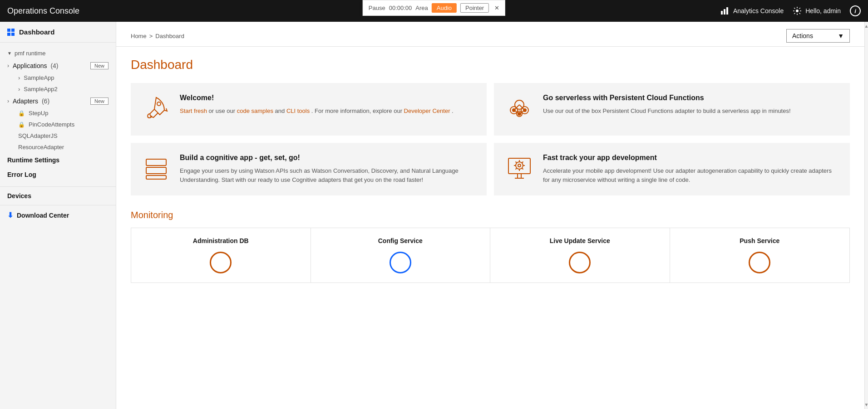 Image resolution: width=868 pixels, height=409 pixels. What do you see at coordinates (44, 11) in the screenshot?
I see `topbar-title: Operations Console` at bounding box center [44, 11].